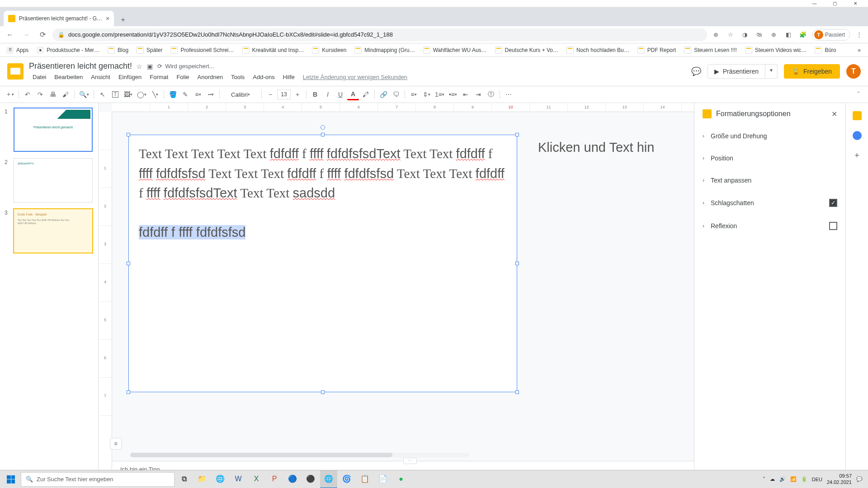 The height and width of the screenshot is (488, 868). I want to click on present-button: ▶ Präsentieren, so click(736, 71).